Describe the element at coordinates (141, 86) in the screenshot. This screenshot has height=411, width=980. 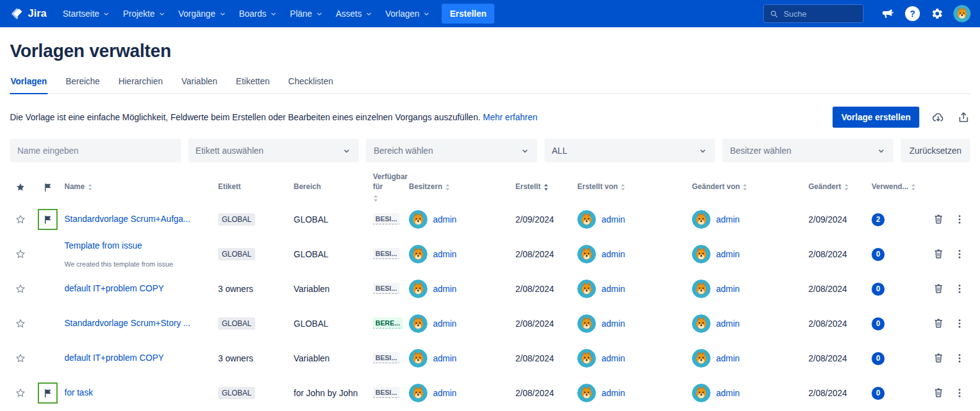
I see `tab-hierarchien: Hierarchien` at that location.